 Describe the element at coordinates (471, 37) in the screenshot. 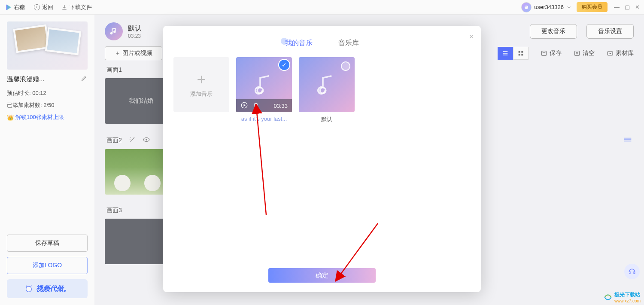

I see `modal-close-button: ×` at that location.